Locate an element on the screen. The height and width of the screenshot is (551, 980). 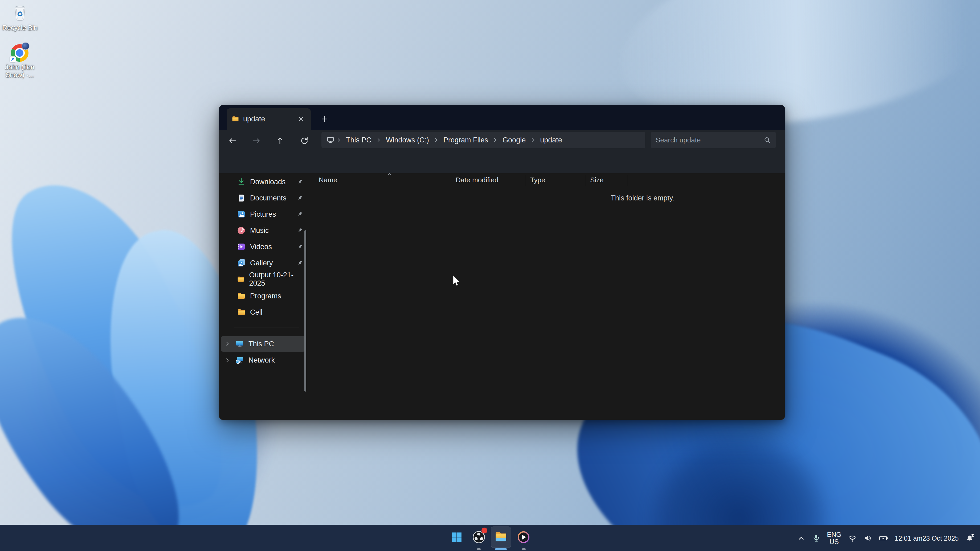
sidebar-item-cell-folder: Cell is located at coordinates (263, 312).